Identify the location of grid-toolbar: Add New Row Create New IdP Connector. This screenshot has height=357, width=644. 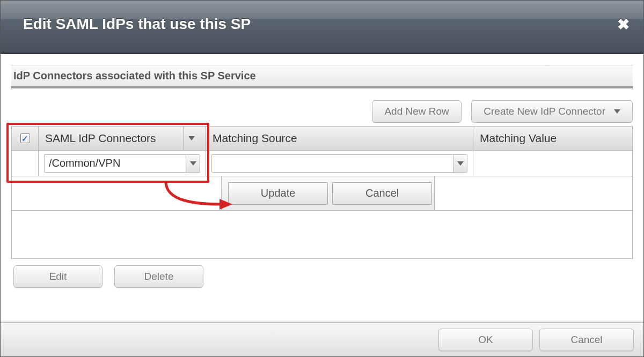
(322, 111).